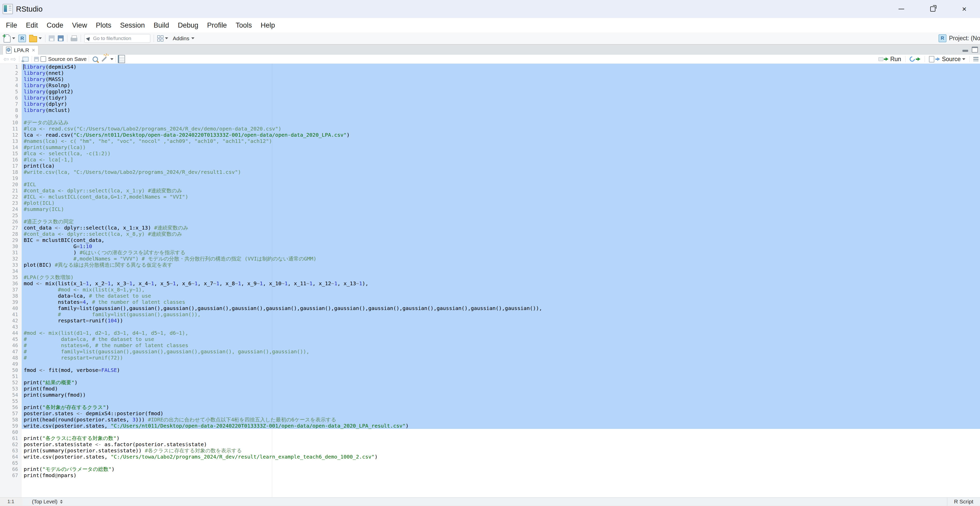 This screenshot has height=506, width=980. Describe the element at coordinates (966, 51) in the screenshot. I see `minimize-pane-icon` at that location.